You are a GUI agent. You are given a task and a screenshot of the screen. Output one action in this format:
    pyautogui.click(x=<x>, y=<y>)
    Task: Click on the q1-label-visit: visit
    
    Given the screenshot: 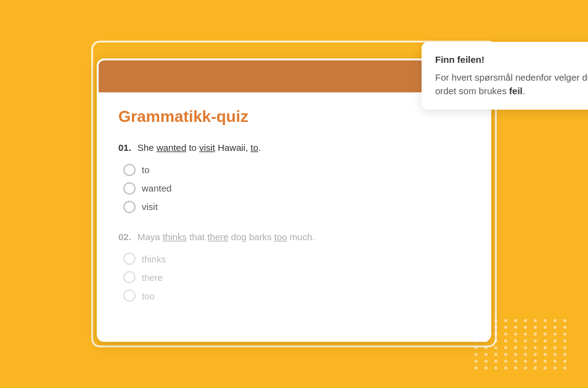 What is the action you would take?
    pyautogui.click(x=150, y=207)
    